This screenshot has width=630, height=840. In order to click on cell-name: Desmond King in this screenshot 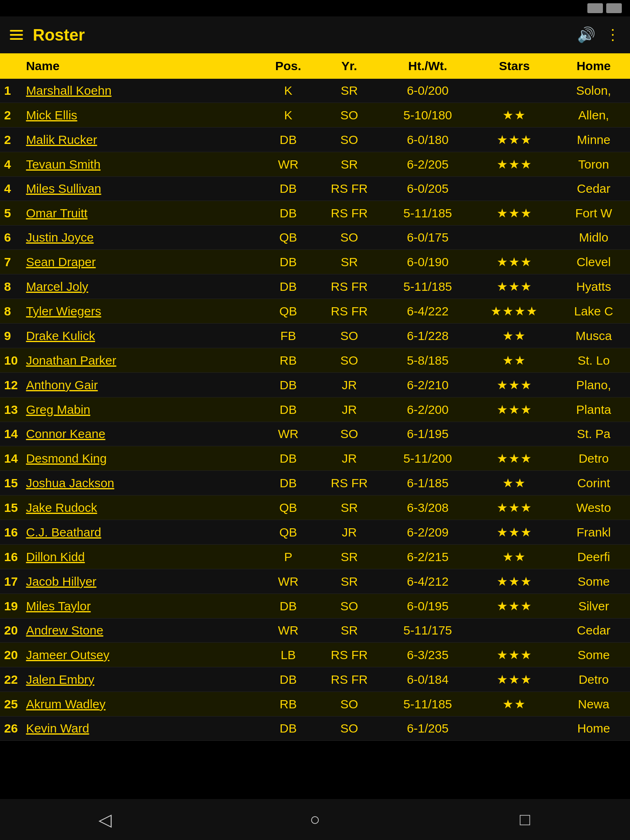, I will do `click(142, 459)`.